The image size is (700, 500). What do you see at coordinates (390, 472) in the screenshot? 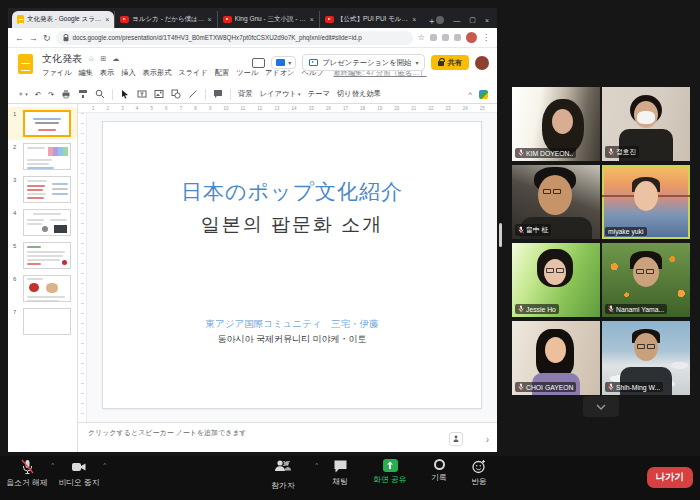
I see `share-screen-button: 화면 공유` at bounding box center [390, 472].